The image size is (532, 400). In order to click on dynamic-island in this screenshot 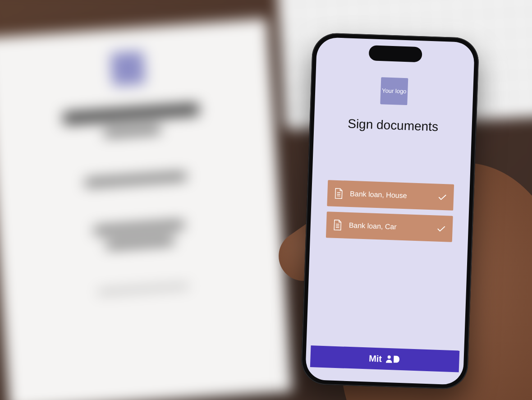, I will do `click(396, 54)`.